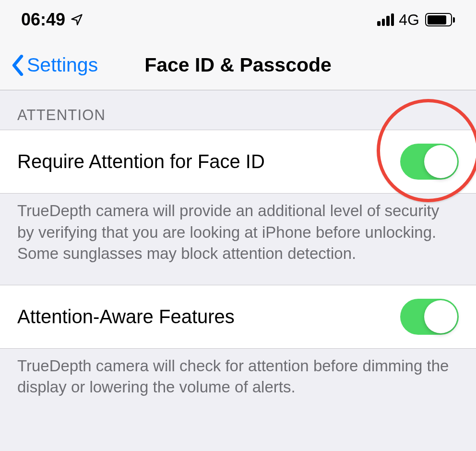 The image size is (476, 451). I want to click on page-title: Face ID & Passcode, so click(238, 65).